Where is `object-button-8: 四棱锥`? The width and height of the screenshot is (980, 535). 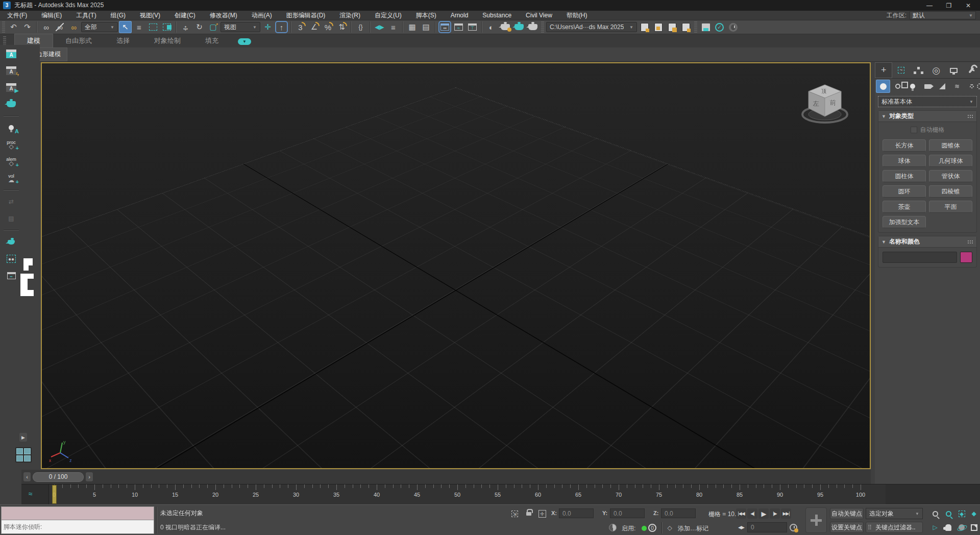
object-button-8: 四棱锥 is located at coordinates (950, 191).